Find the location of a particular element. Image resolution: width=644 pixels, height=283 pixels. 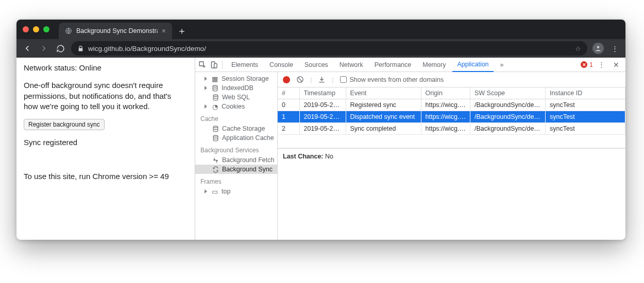

star-icon: ☆ is located at coordinates (578, 48).